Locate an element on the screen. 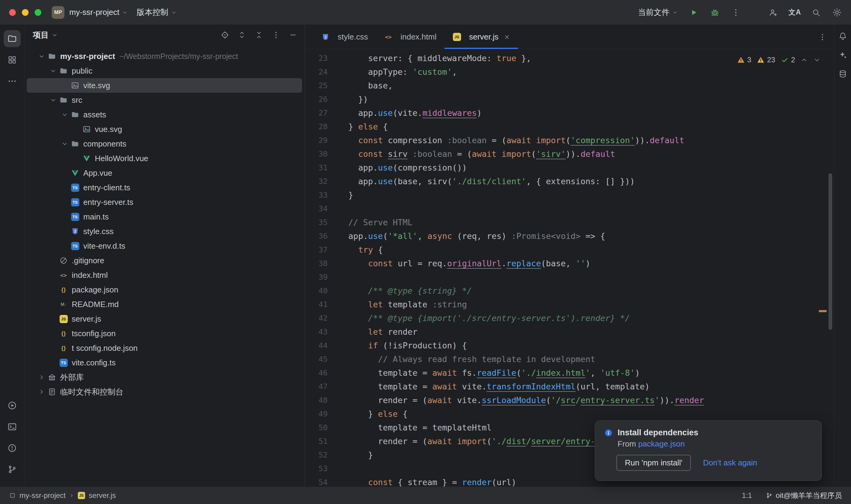 The image size is (851, 504). code-line: 25 base, is located at coordinates (570, 86).